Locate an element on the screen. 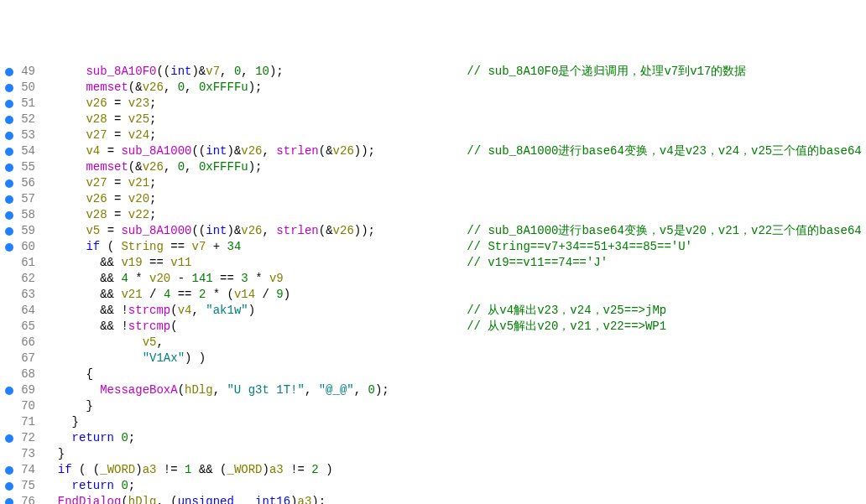  code-line: v28 = v25; is located at coordinates (455, 119).